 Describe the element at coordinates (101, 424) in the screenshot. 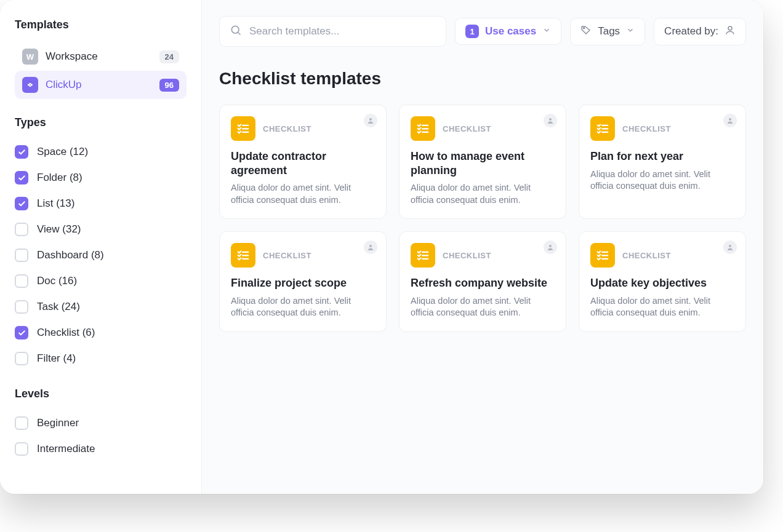

I see `levels-section: Levels BeginnerIntermediate` at that location.